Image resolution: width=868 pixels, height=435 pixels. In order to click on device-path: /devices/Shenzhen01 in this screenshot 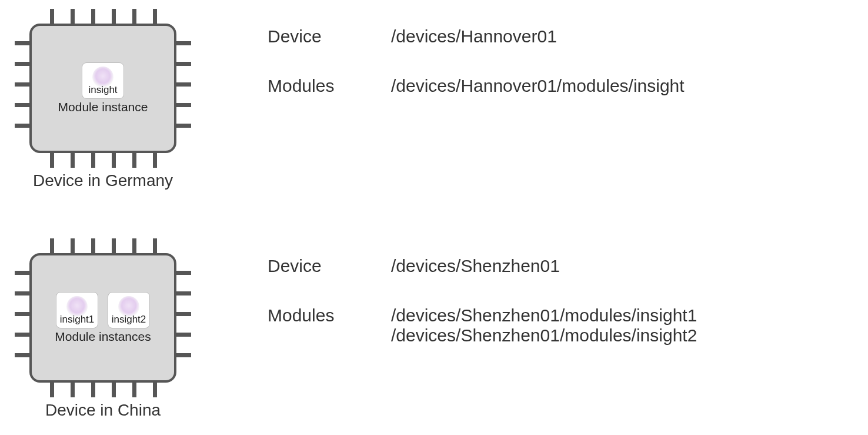, I will do `click(475, 266)`.